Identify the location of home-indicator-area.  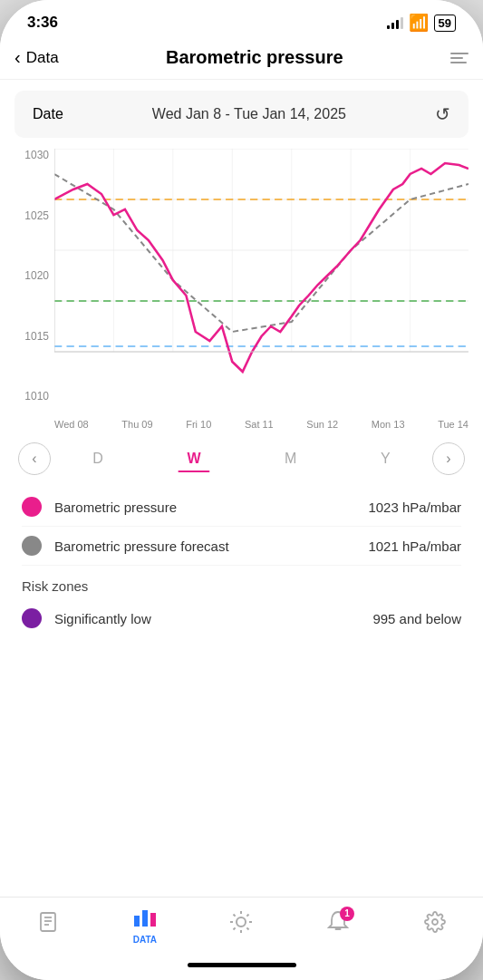
(241, 972).